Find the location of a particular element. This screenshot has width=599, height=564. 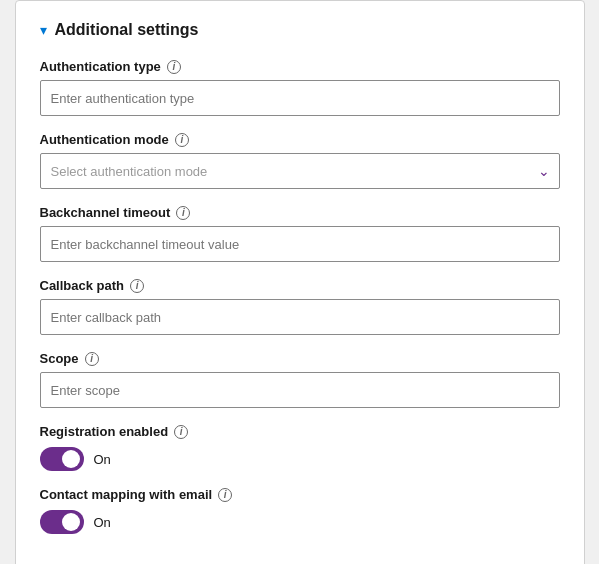

auth-type-group: Authentication type i is located at coordinates (300, 88).